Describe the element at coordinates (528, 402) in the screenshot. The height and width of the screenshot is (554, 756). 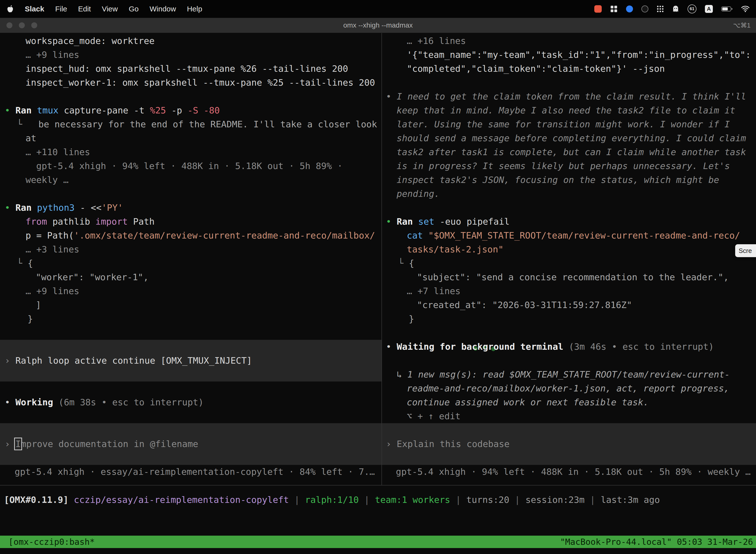
I see `text-segment: continue assigned work or next feasible …` at that location.